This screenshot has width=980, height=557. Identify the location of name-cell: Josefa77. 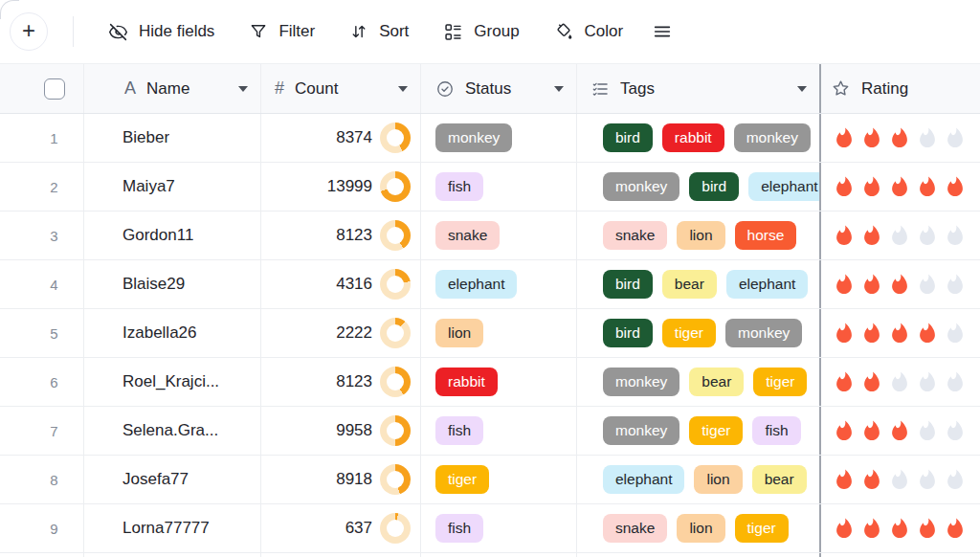
(172, 479).